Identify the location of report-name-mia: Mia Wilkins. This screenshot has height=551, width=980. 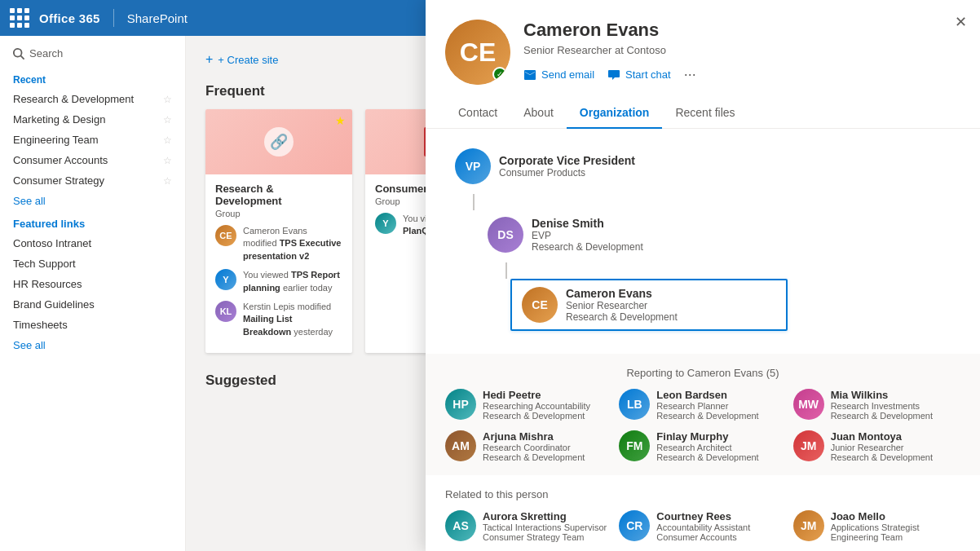
(882, 395).